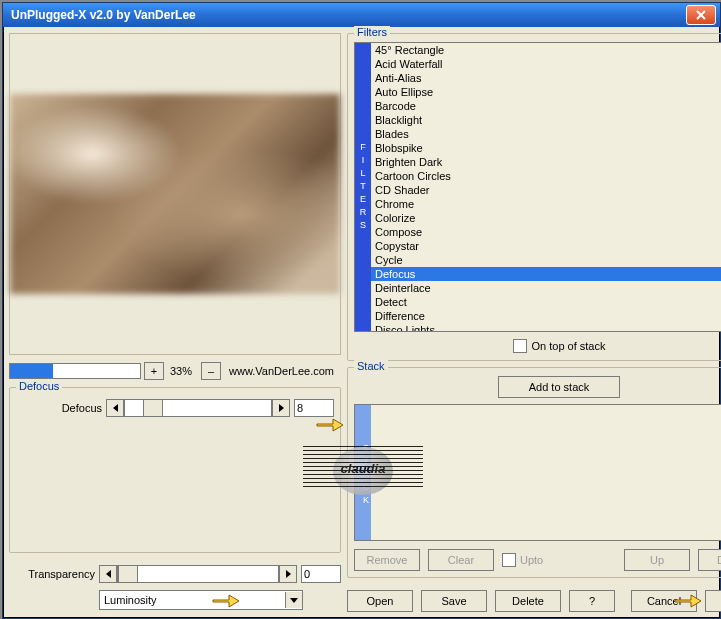 The width and height of the screenshot is (721, 619). What do you see at coordinates (321, 574) in the screenshot?
I see `transparency-value: 0` at bounding box center [321, 574].